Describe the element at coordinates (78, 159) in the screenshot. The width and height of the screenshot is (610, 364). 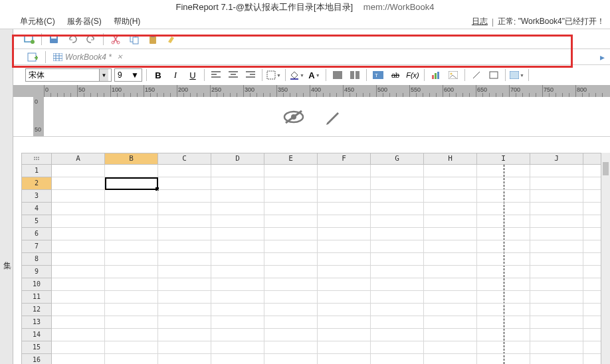
I see `col-header: A` at that location.